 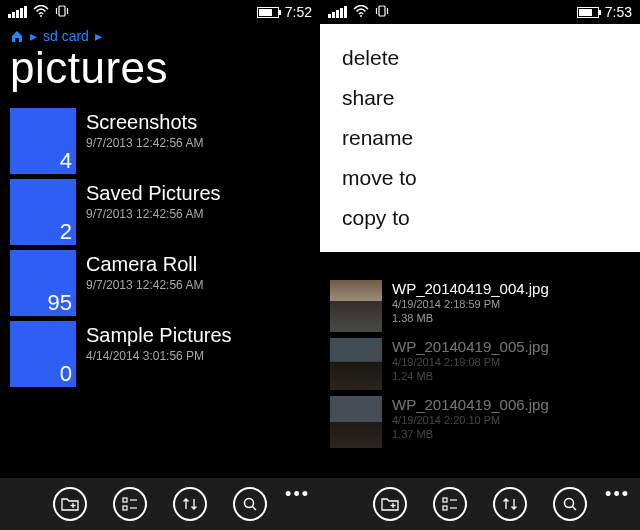 I want to click on folder-name: Saved Pictures, so click(x=154, y=194).